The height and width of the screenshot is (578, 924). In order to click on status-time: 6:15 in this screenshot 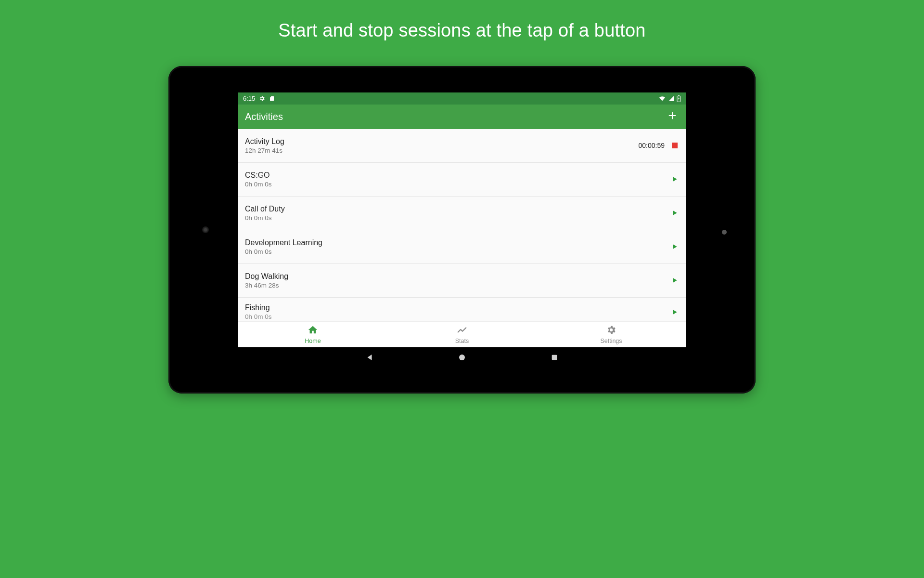, I will do `click(249, 98)`.